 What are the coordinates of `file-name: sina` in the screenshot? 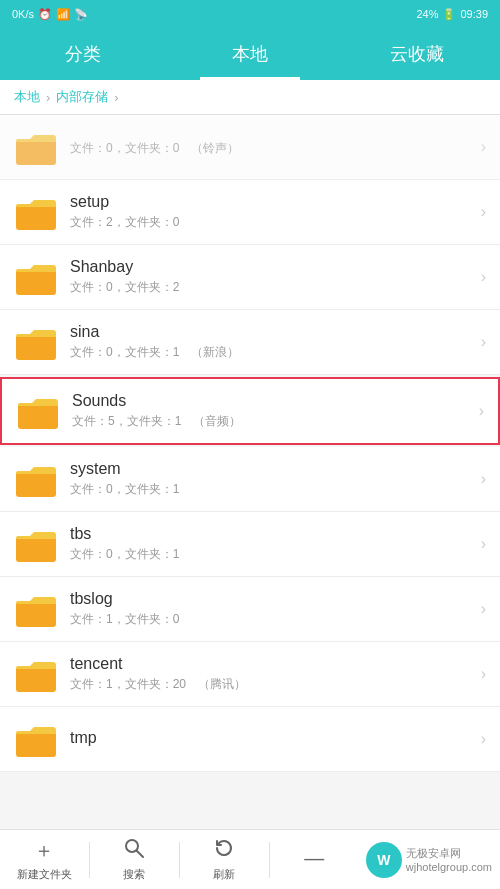 It's located at (272, 332).